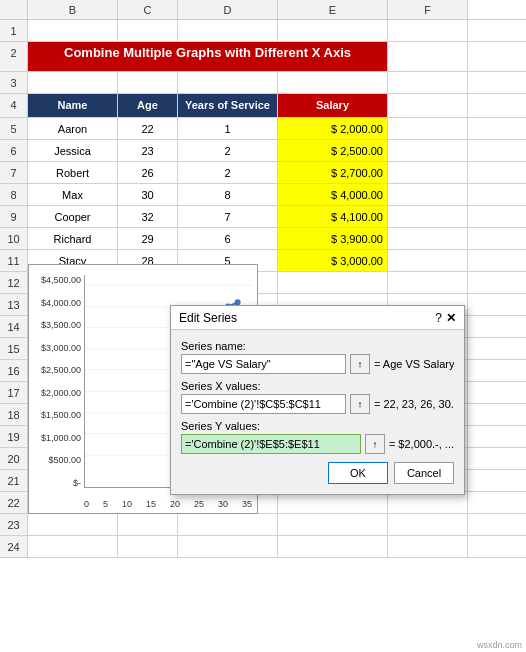 Image resolution: width=526 pixels, height=652 pixels. Describe the element at coordinates (148, 216) in the screenshot. I see `cell-age-9: 32` at that location.